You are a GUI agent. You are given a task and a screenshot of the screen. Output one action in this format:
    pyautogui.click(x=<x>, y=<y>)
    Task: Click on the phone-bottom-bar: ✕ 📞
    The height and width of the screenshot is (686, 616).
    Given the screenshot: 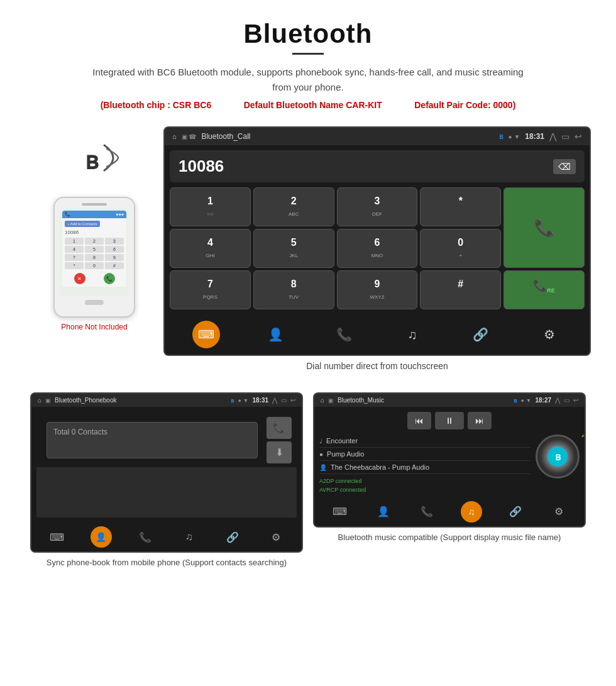 What is the action you would take?
    pyautogui.click(x=94, y=279)
    